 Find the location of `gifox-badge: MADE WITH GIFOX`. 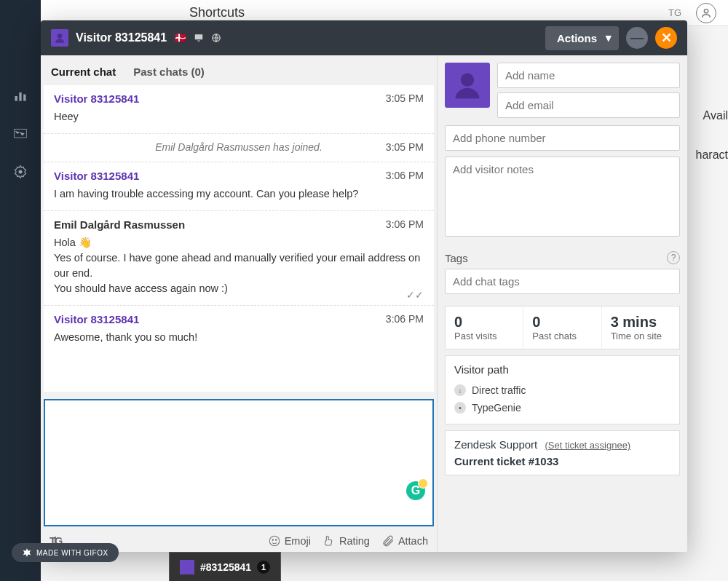

gifox-badge: MADE WITH GIFOX is located at coordinates (66, 553).